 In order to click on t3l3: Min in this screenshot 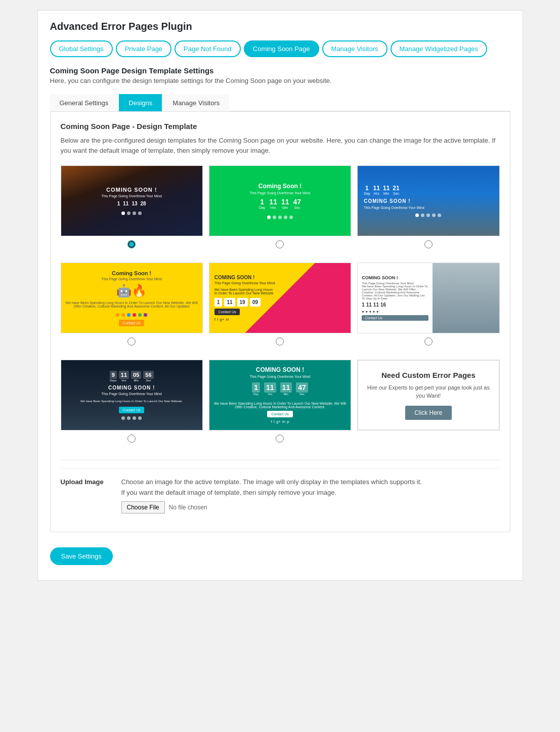, I will do `click(386, 193)`.